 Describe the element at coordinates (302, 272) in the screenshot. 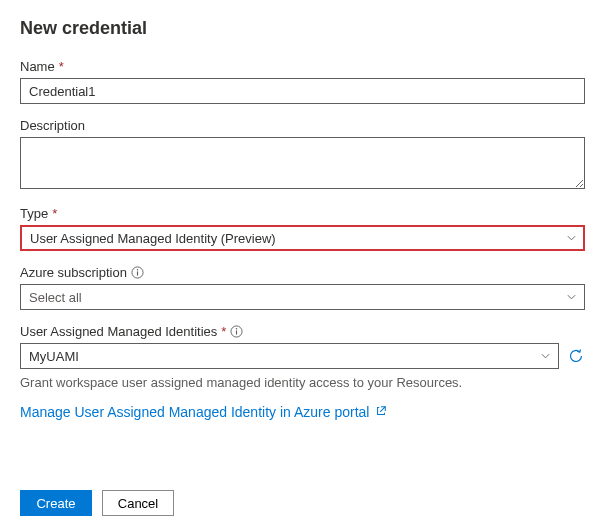

I see `subscription-label: Azure subscription` at that location.